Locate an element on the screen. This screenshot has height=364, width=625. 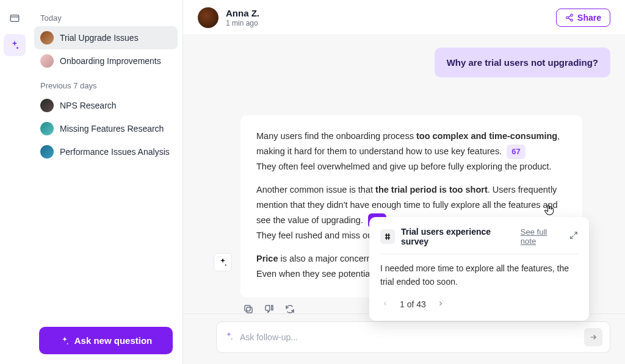
expand-icon is located at coordinates (574, 237).